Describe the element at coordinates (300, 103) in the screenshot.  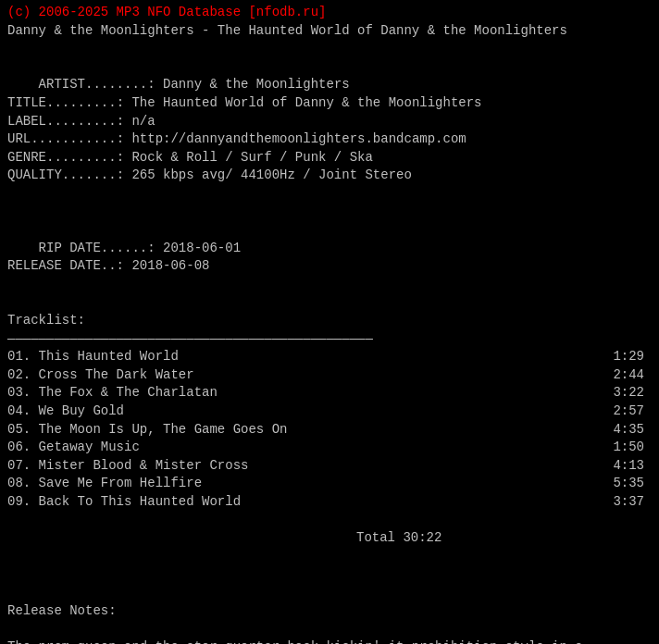
I see `title-value: : The Haunted World of Danny & the Moonl…` at that location.